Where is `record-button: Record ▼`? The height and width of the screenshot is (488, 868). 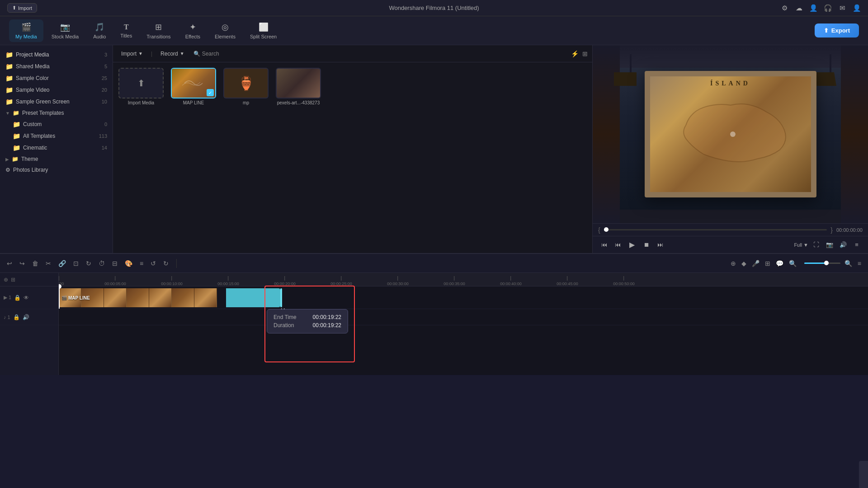
record-button: Record ▼ is located at coordinates (173, 54).